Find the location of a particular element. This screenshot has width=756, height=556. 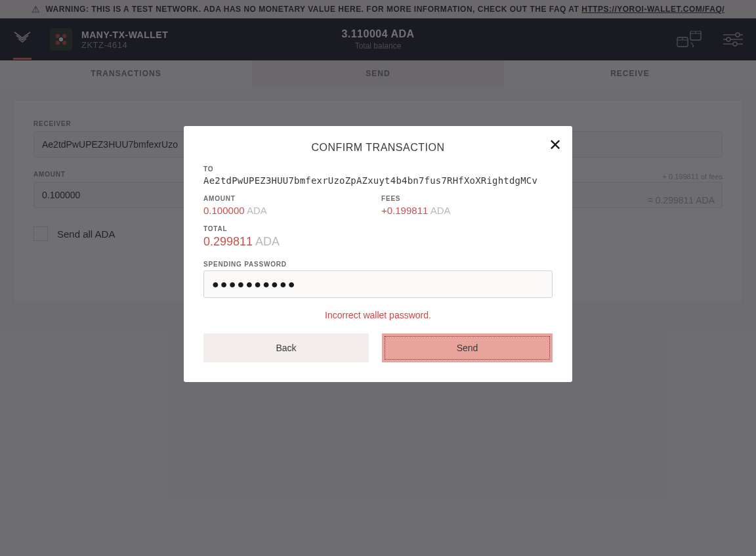

send-button-label: Send is located at coordinates (467, 348).